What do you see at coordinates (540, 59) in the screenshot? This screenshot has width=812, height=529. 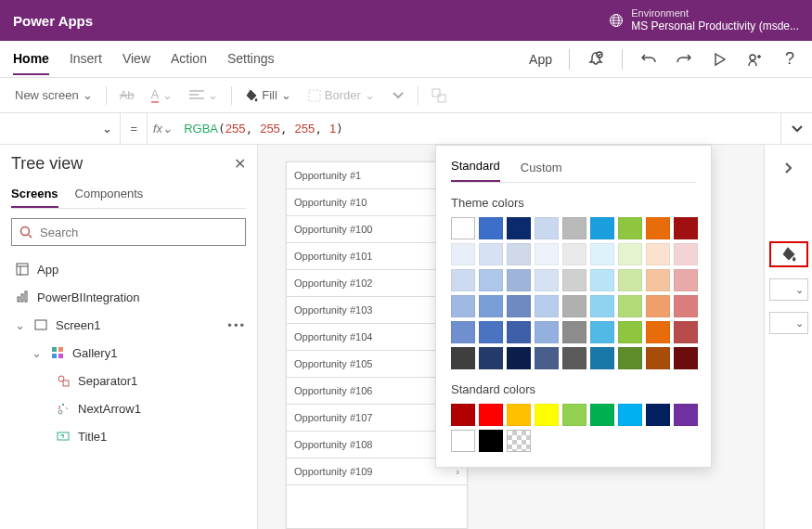 I see `app-menu: App` at bounding box center [540, 59].